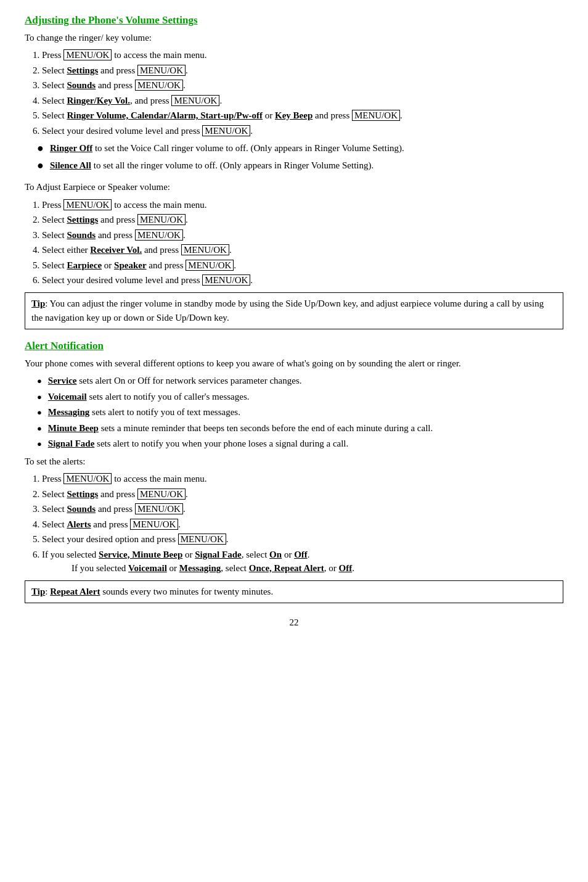  I want to click on list-item: Service sets alert On or Off for network…, so click(300, 381).